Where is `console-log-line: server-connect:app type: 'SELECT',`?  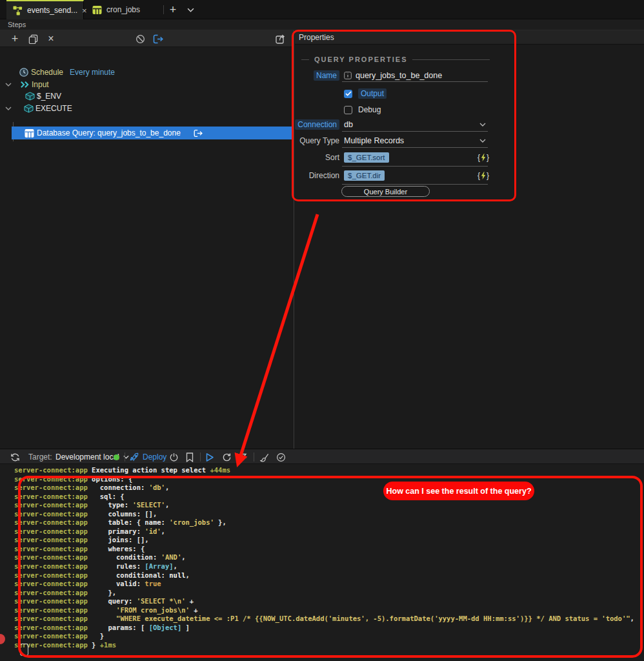 console-log-line: server-connect:app type: 'SELECT', is located at coordinates (329, 505).